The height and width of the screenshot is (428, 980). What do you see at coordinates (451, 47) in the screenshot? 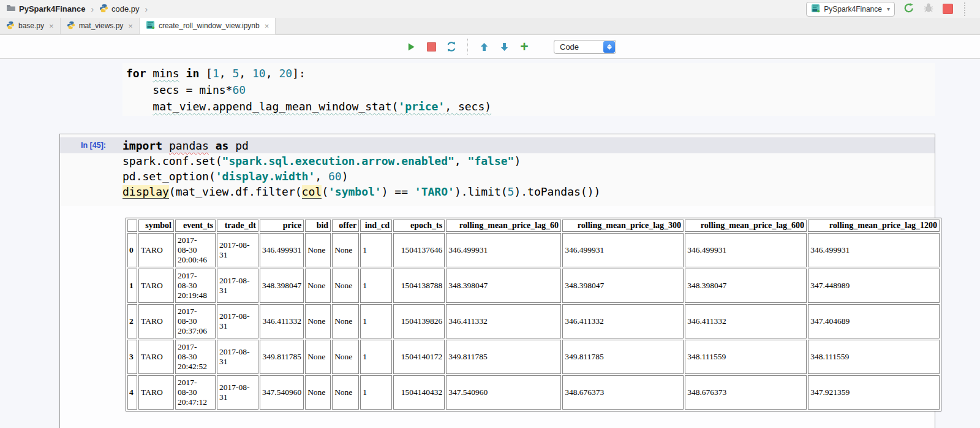
I see `restart-kernel-icon` at bounding box center [451, 47].